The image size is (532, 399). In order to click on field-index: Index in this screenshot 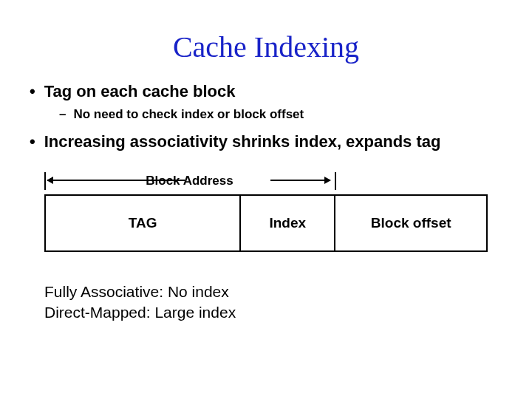, I will do `click(287, 223)`.